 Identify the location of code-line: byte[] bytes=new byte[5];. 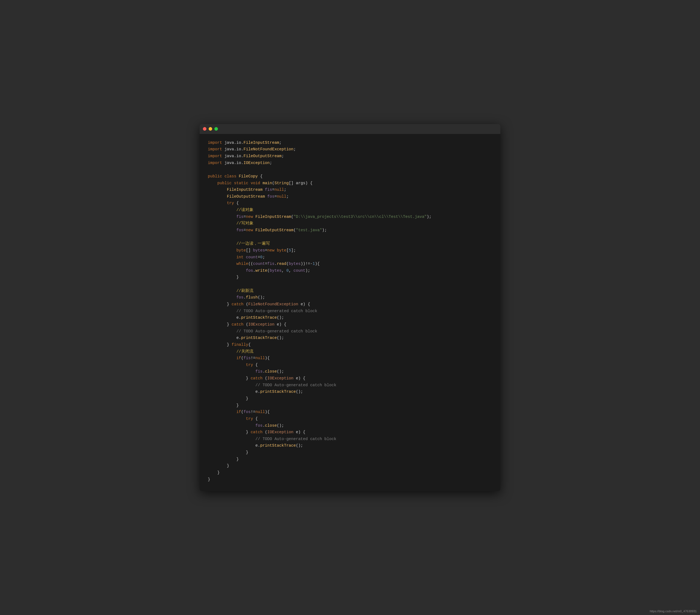
(350, 251).